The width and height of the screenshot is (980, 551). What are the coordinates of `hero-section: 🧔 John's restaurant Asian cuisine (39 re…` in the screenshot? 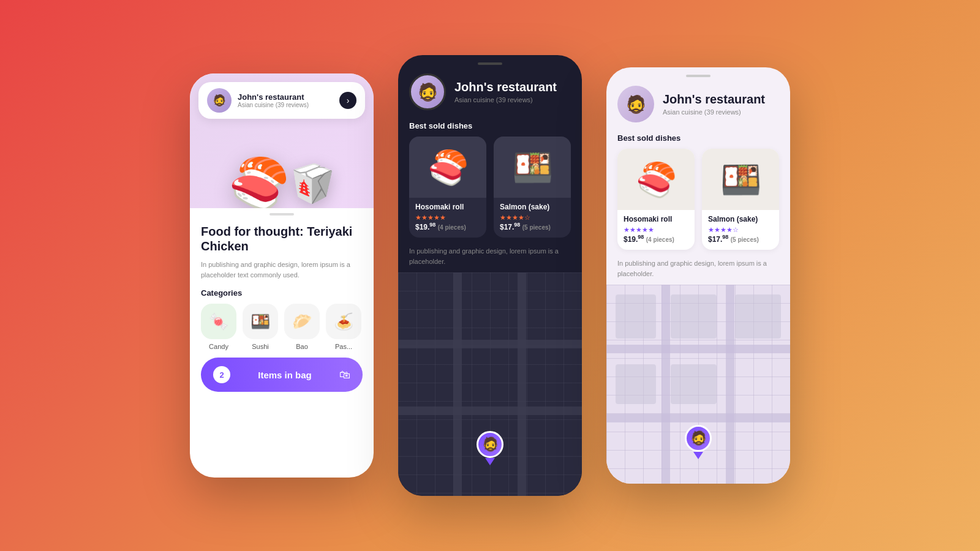 It's located at (282, 141).